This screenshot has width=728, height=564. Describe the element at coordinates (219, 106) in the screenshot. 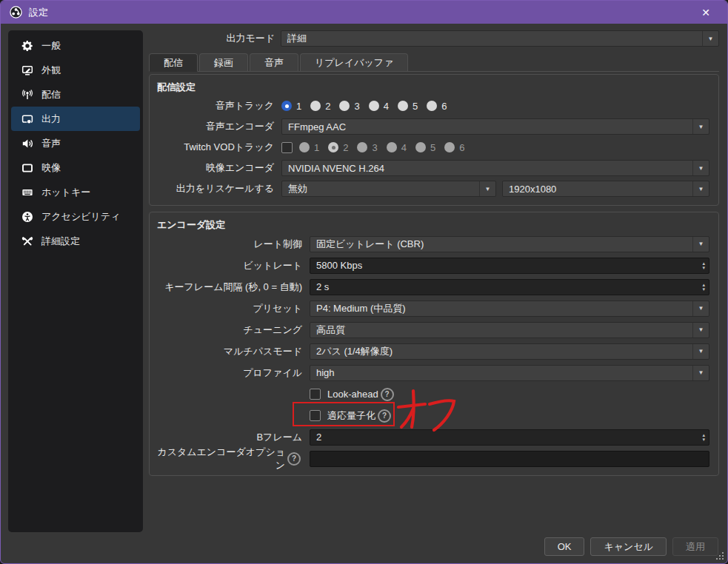

I see `audio-track-label: 音声トラック` at that location.